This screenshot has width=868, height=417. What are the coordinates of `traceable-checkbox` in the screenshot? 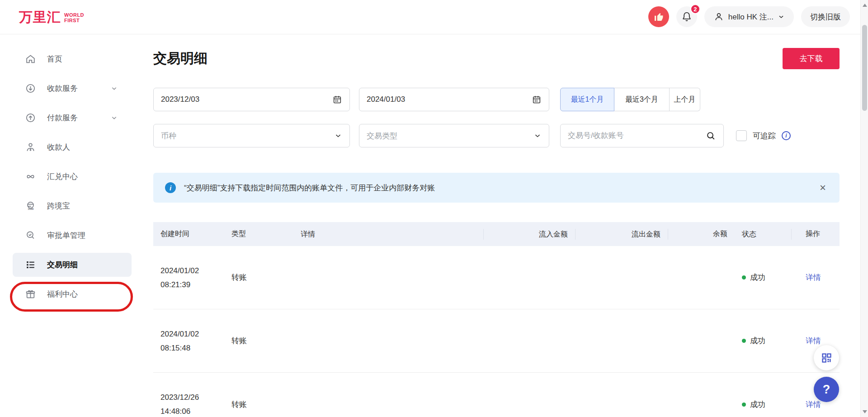 It's located at (741, 136).